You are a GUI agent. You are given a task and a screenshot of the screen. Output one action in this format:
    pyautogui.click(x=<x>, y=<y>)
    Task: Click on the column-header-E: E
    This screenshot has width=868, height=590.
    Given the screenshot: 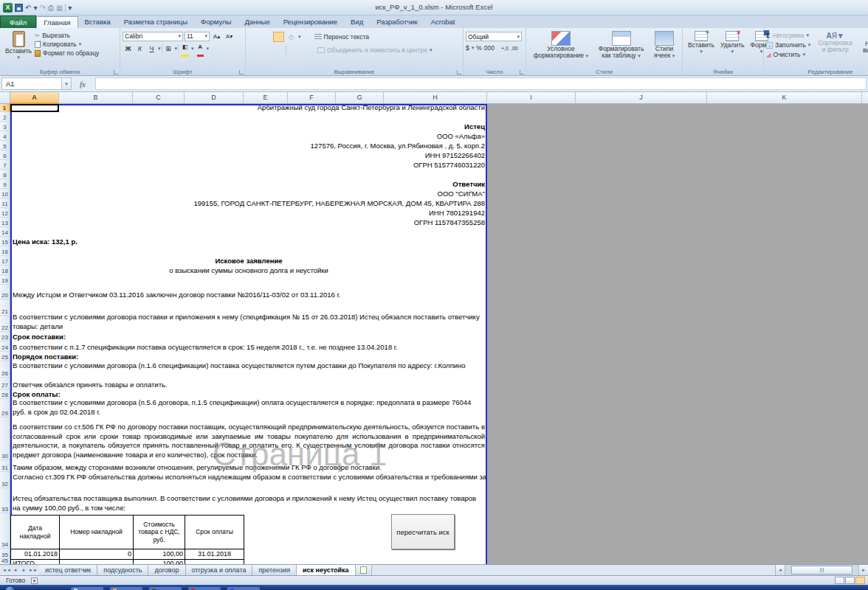 What is the action you would take?
    pyautogui.click(x=266, y=98)
    